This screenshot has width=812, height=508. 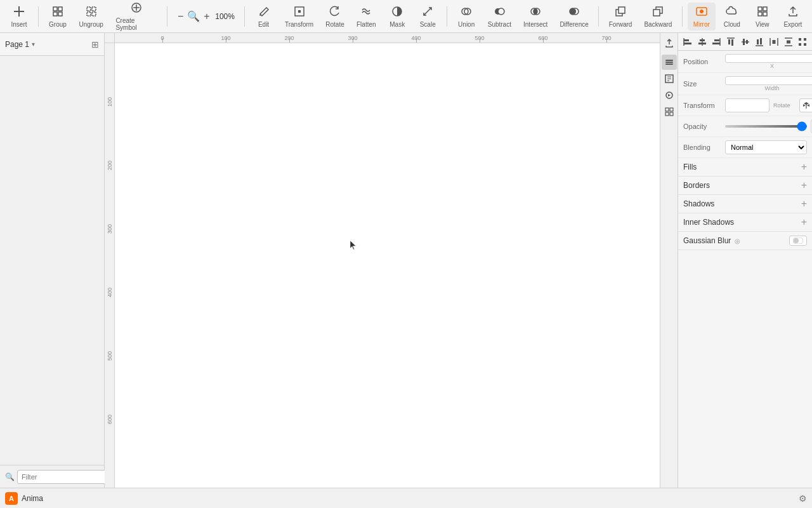 What do you see at coordinates (32, 498) in the screenshot?
I see `plugin-name: Anima` at bounding box center [32, 498].